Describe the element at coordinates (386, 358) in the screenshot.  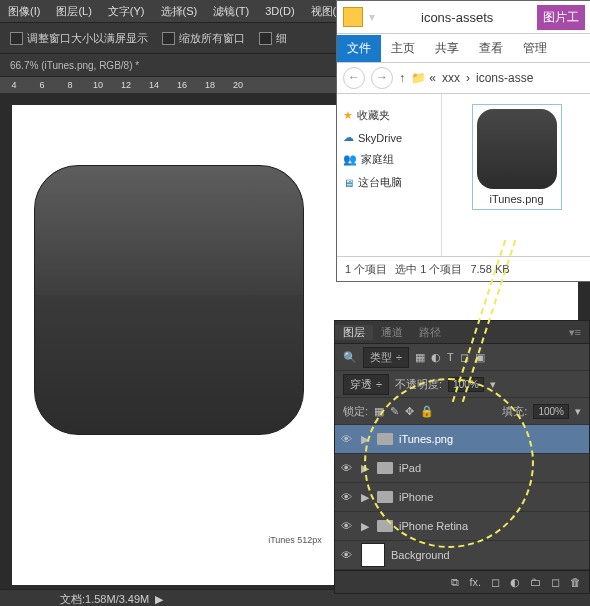
I see `filter-type-dropdown: 类型÷` at that location.